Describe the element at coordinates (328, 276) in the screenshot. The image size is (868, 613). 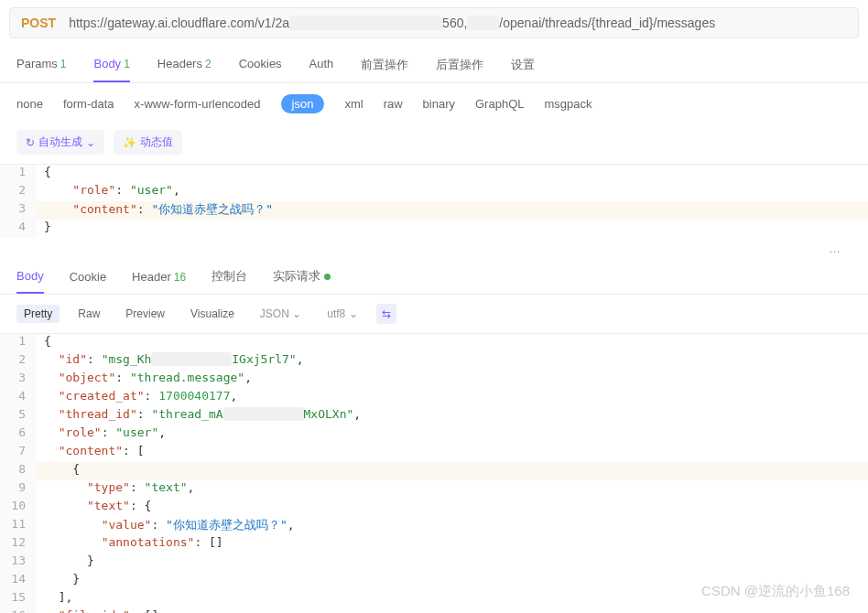
I see `status-dot-icon` at that location.